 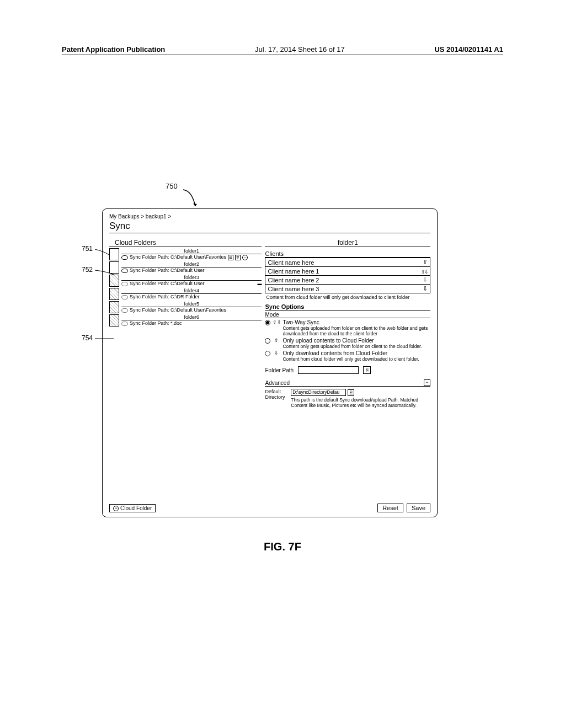 What do you see at coordinates (294, 289) in the screenshot?
I see `client-name: Client name here 3` at bounding box center [294, 289].